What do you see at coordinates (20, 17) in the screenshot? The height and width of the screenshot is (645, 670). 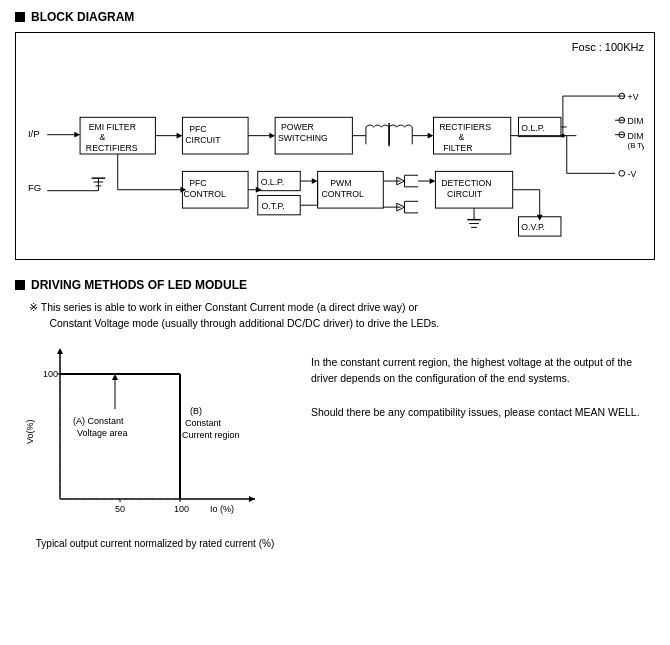 I see `title-square-icon` at bounding box center [20, 17].